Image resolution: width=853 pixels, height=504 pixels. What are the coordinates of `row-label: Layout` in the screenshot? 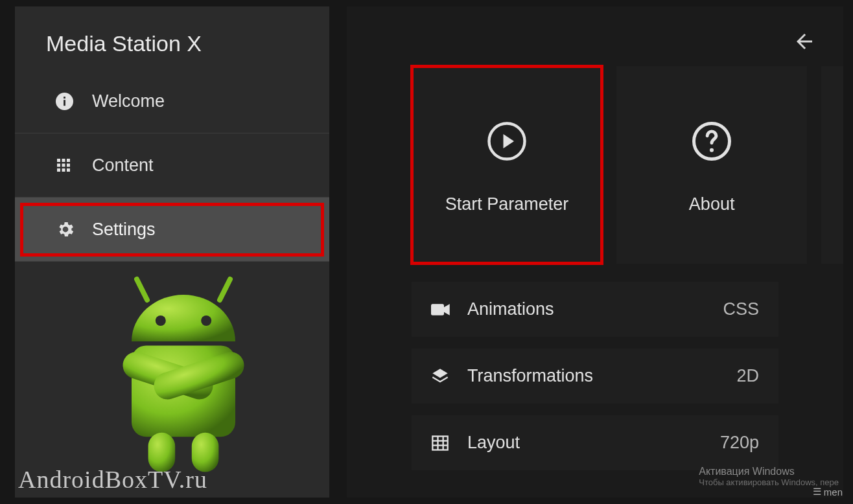 It's located at (594, 443).